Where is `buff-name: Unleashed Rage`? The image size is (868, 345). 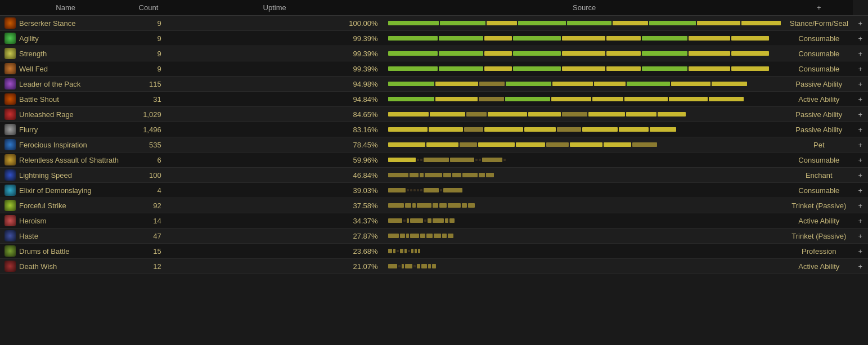 buff-name: Unleashed Rage is located at coordinates (46, 115).